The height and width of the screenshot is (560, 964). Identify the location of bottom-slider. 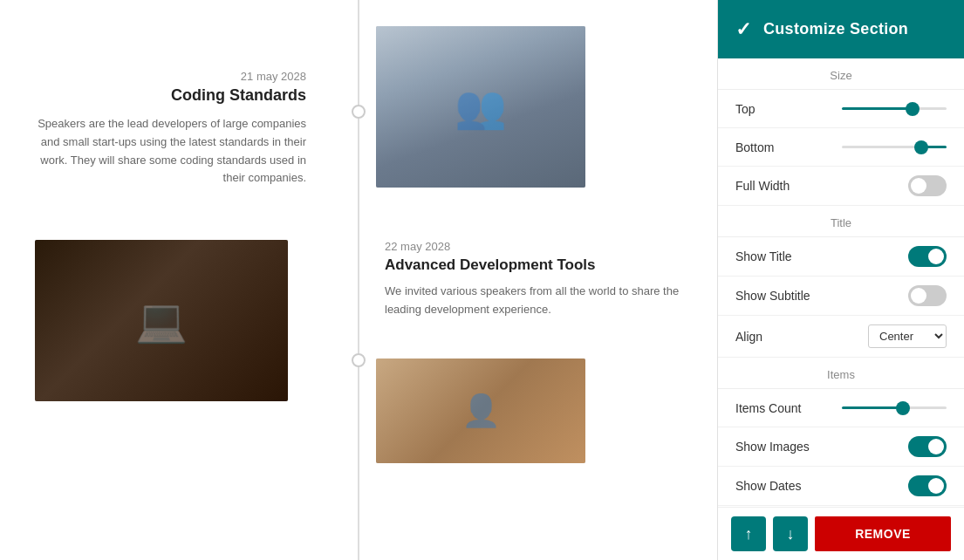
(894, 147).